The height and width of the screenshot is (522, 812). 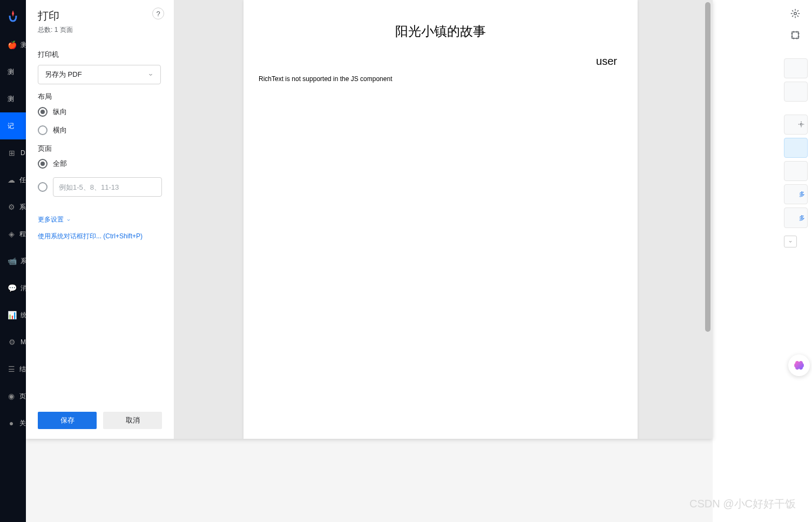 I want to click on layout-portrait-radio: 纵向, so click(x=100, y=112).